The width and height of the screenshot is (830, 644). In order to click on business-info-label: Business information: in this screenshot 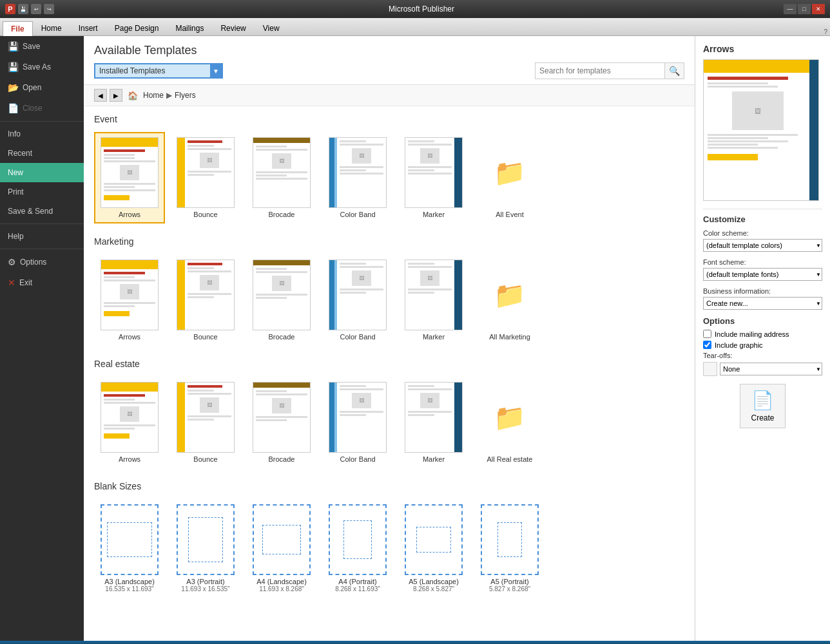, I will do `click(763, 291)`.